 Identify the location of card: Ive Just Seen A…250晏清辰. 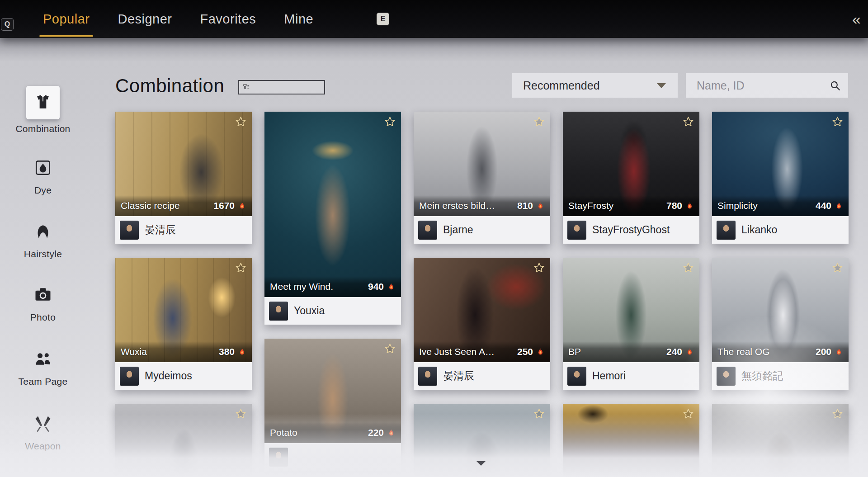
(482, 324).